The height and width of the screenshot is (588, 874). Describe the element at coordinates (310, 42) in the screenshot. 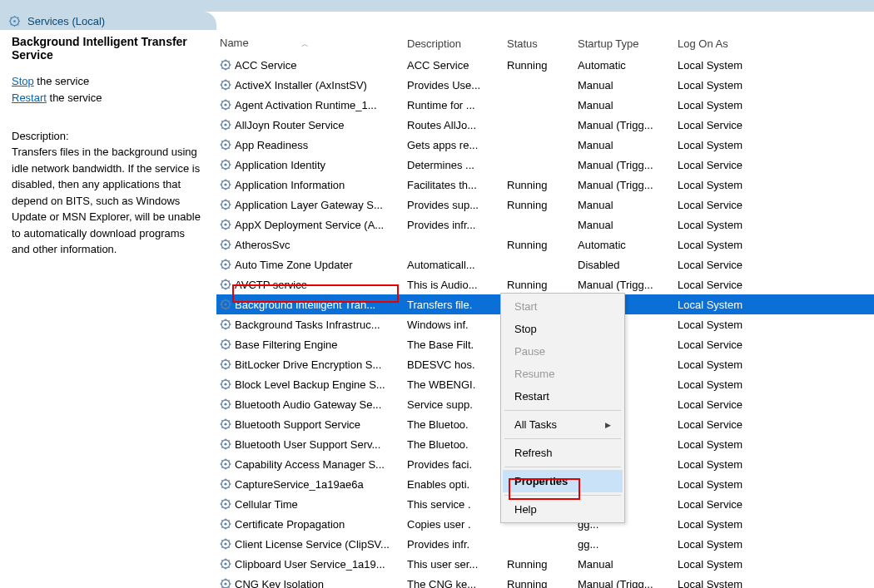

I see `column-name: Name ︿` at that location.